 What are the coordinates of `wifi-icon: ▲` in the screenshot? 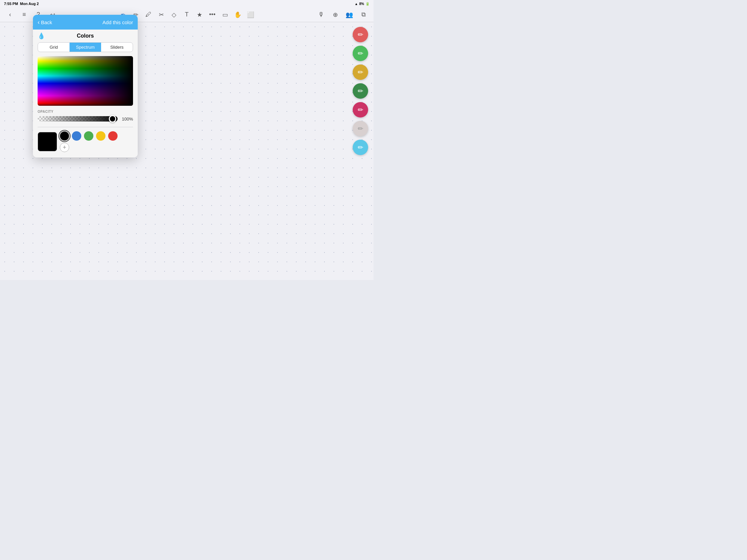 It's located at (356, 4).